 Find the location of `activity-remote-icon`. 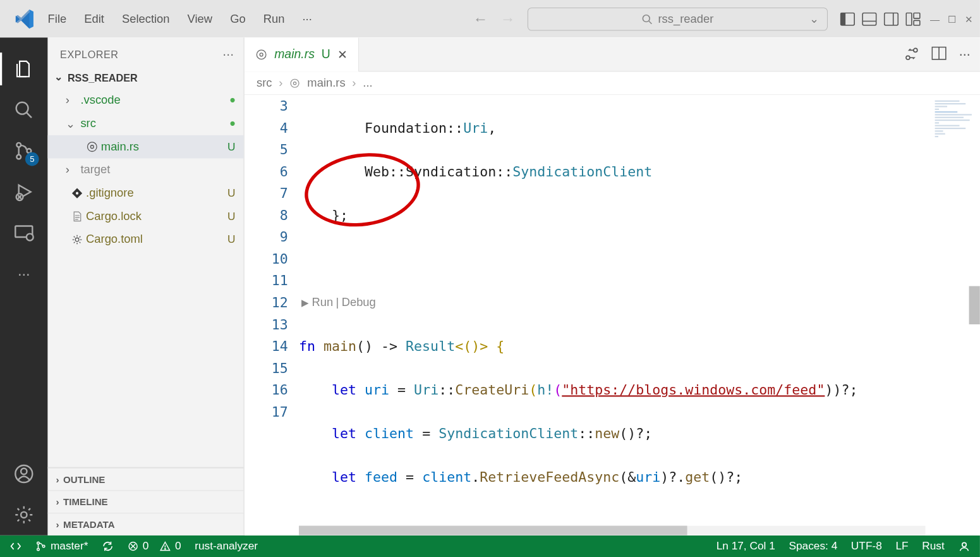

activity-remote-icon is located at coordinates (24, 233).